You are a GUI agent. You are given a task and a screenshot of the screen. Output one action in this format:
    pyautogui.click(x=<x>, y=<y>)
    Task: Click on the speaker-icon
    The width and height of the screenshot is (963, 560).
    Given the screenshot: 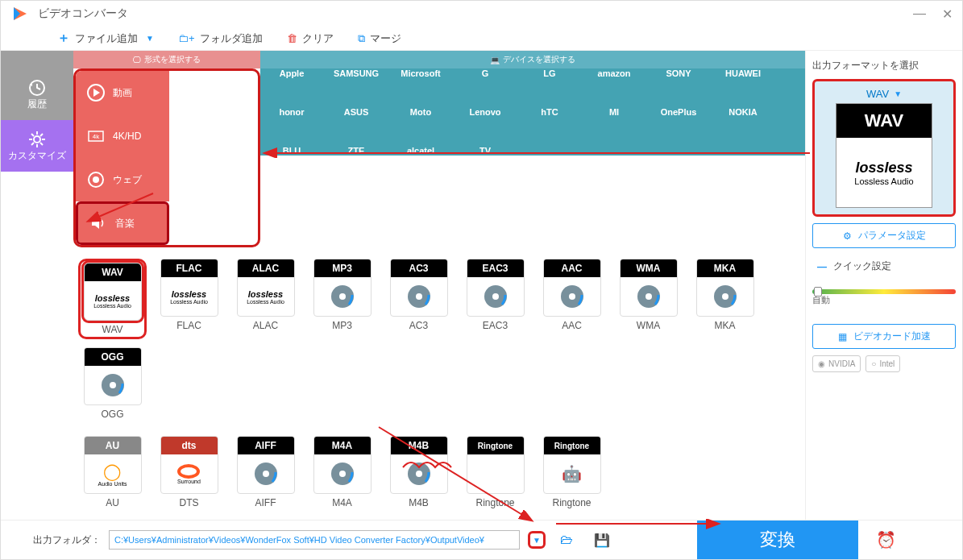 What is the action you would take?
    pyautogui.click(x=98, y=223)
    